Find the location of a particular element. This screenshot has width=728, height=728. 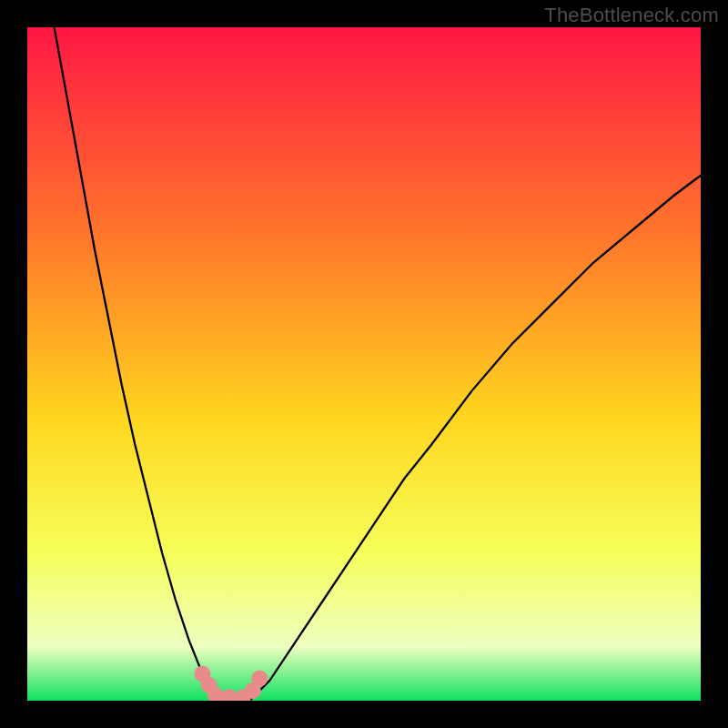

watermark-text: TheBottleneck.com is located at coordinates (632, 15).